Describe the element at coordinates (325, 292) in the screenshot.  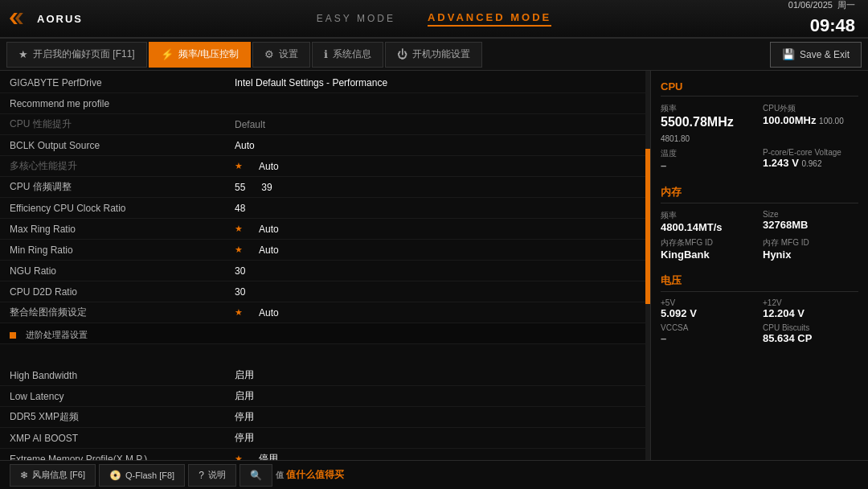
I see `row-d2d-ratio: CPU D2D Ratio 30` at that location.